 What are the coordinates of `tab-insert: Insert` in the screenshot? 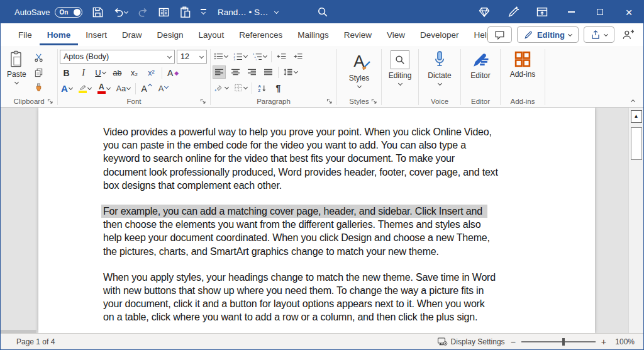 It's located at (96, 35).